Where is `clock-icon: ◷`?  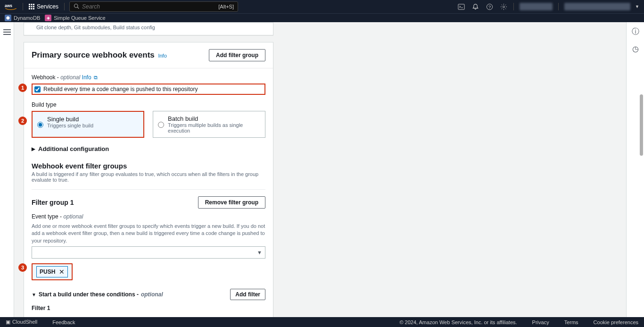 clock-icon: ◷ is located at coordinates (636, 49).